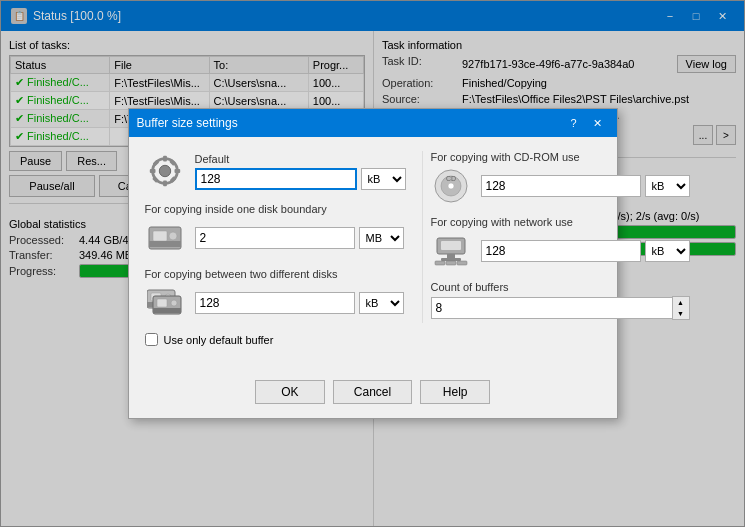 Image resolution: width=745 pixels, height=527 pixels. I want to click on default-buffer-checkbox, so click(152, 340).